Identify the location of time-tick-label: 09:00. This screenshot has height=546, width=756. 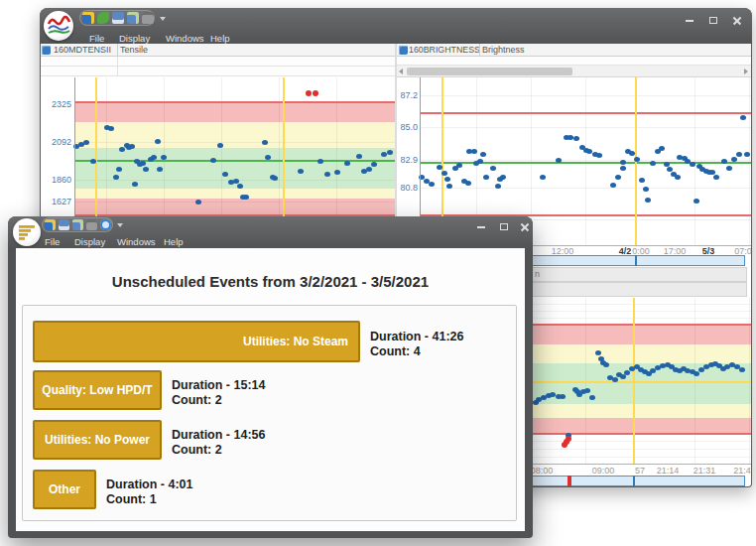
(603, 471).